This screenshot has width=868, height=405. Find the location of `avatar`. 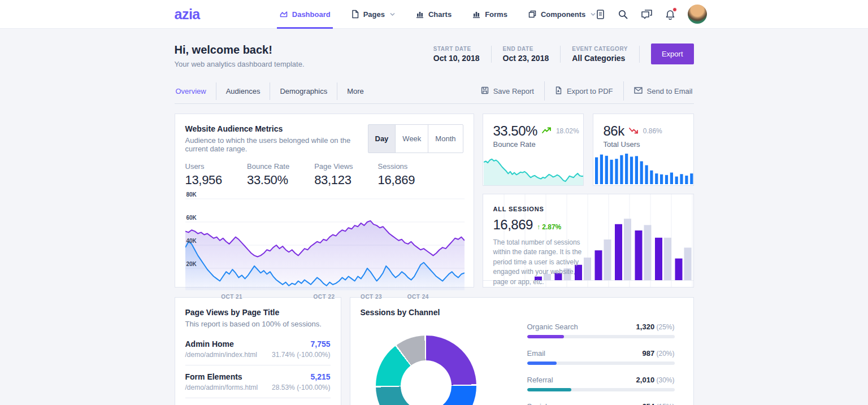

avatar is located at coordinates (697, 14).